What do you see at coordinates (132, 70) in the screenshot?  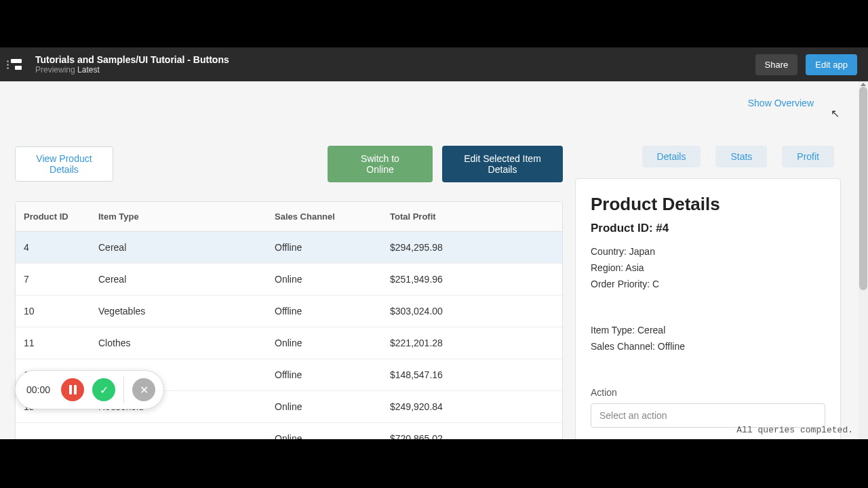 I see `preview-status: Previewing Latest` at bounding box center [132, 70].